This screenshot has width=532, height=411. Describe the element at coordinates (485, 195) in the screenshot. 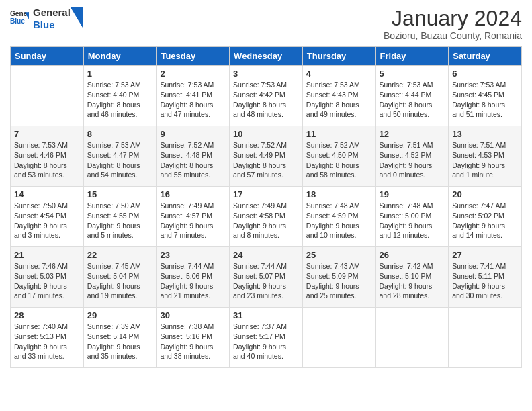

I see `day-number: 20` at that location.